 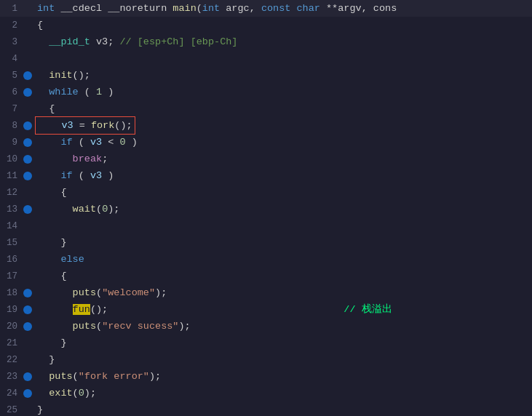 I want to click on line-number: 18, so click(x=13, y=293).